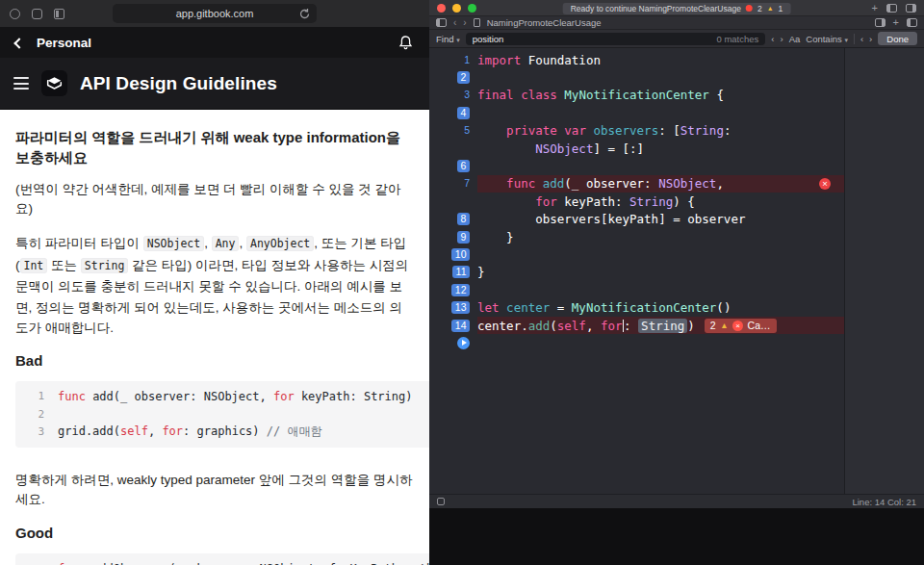  What do you see at coordinates (304, 13) in the screenshot?
I see `reload-icon` at bounding box center [304, 13].